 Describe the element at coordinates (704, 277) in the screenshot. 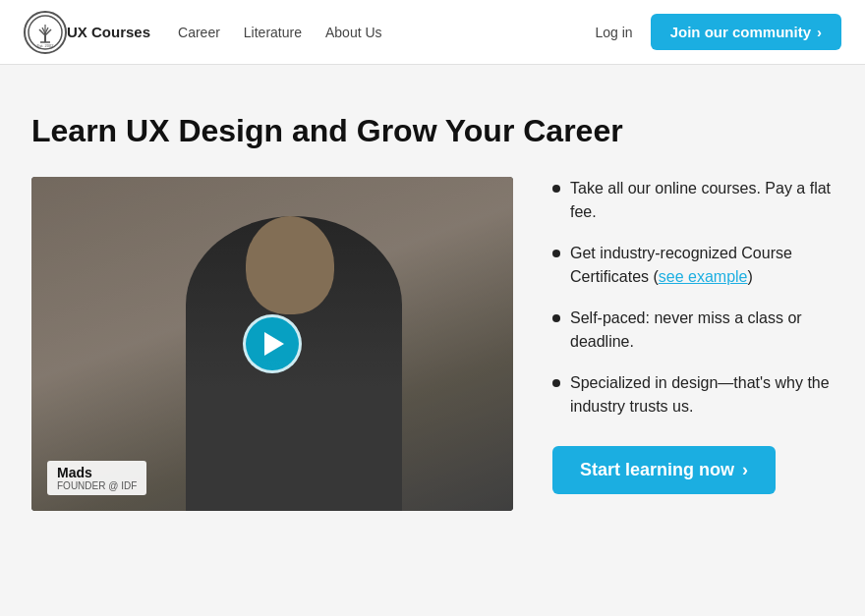

I see `see-example-link: see example` at that location.